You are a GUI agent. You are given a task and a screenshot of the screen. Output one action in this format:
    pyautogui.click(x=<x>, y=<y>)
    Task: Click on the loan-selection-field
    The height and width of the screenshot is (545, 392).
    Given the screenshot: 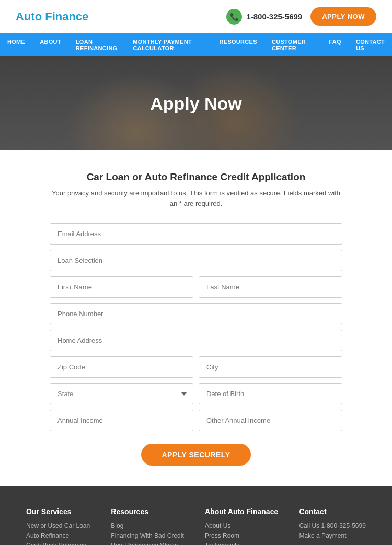 What is the action you would take?
    pyautogui.click(x=196, y=260)
    